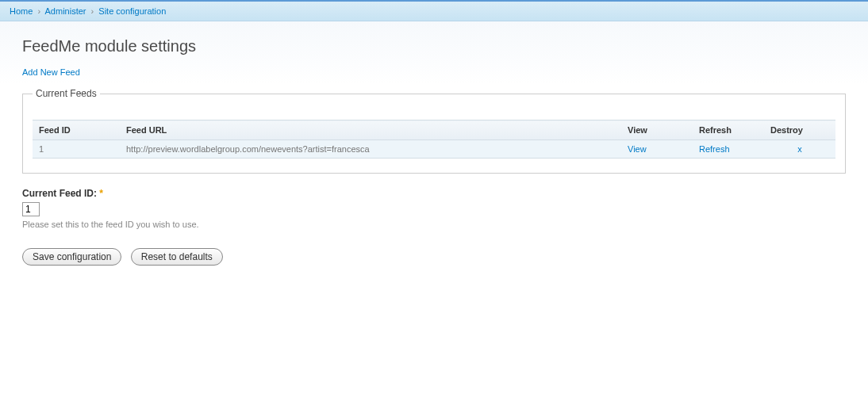  I want to click on save-configuration-button: Save configuration, so click(71, 257).